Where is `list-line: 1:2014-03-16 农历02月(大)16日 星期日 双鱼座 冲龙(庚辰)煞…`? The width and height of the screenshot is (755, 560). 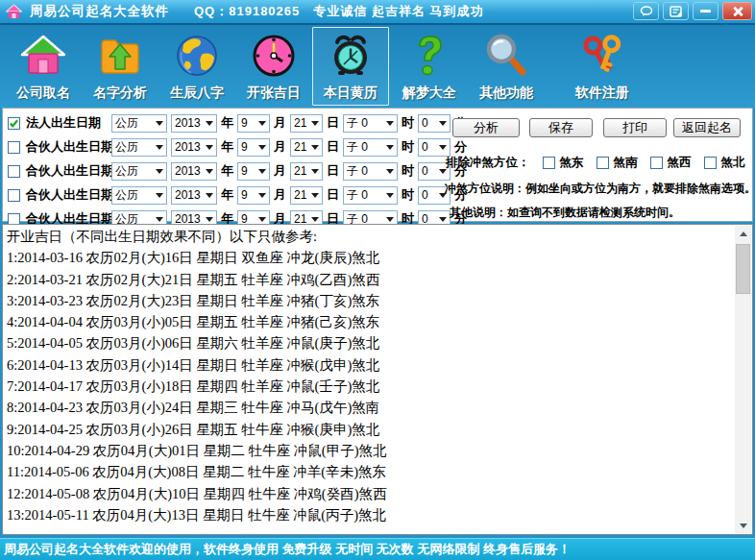 list-line: 1:2014-03-16 农历02月(大)16日 星期日 双鱼座 冲龙(庚辰)煞… is located at coordinates (370, 257).